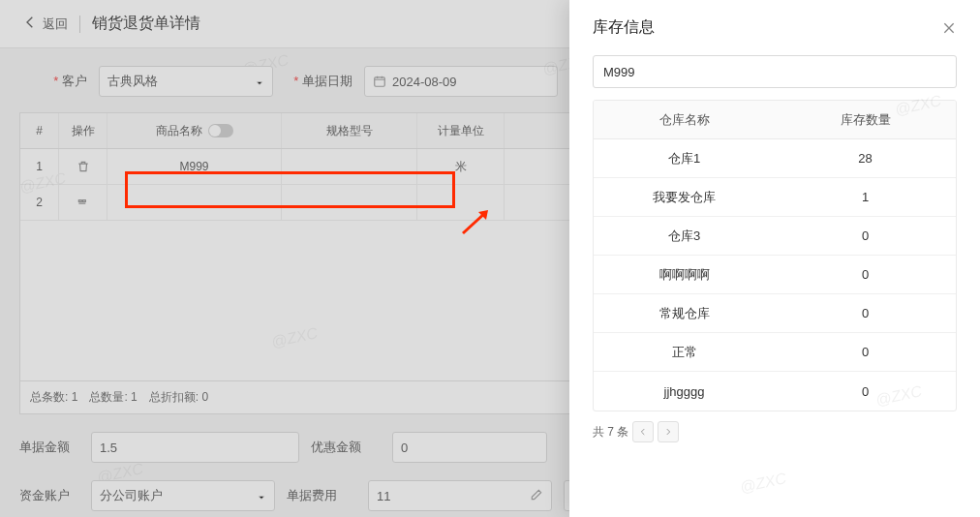  Describe the element at coordinates (775, 352) in the screenshot. I see `stock-row: 正常 0` at that location.